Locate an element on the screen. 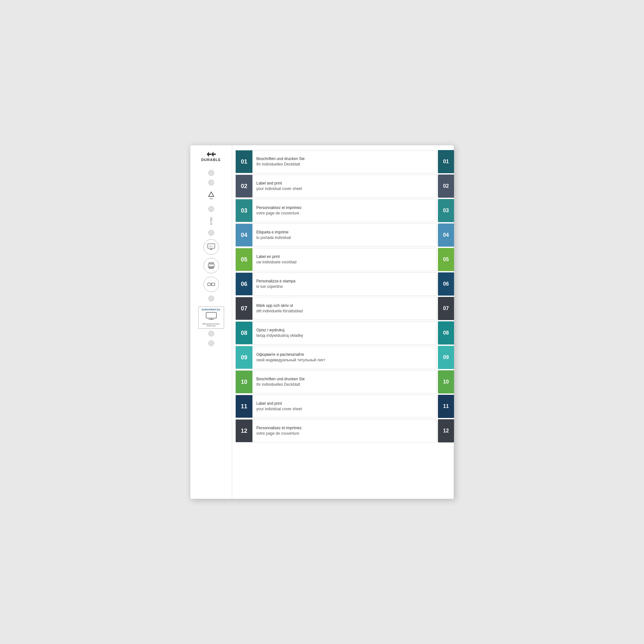  tab-num-right-01: 01 is located at coordinates (446, 162).